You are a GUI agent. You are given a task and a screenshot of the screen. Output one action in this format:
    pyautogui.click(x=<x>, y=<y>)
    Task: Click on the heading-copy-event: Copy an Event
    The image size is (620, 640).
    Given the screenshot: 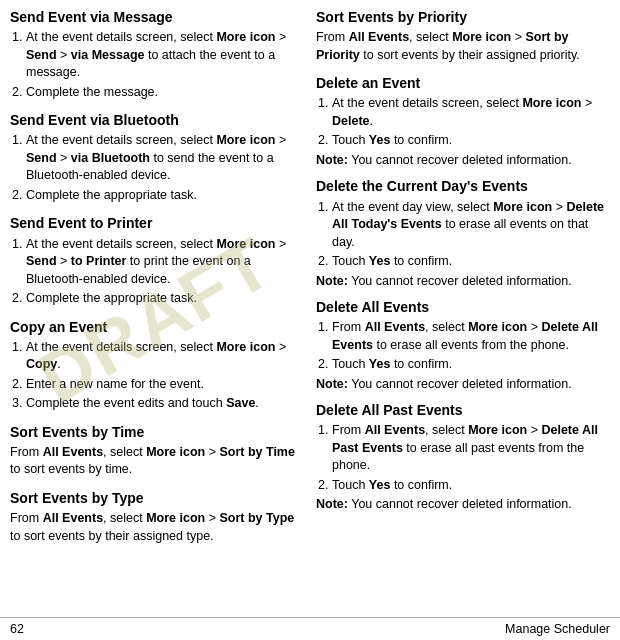 What is the action you would take?
    pyautogui.click(x=157, y=327)
    